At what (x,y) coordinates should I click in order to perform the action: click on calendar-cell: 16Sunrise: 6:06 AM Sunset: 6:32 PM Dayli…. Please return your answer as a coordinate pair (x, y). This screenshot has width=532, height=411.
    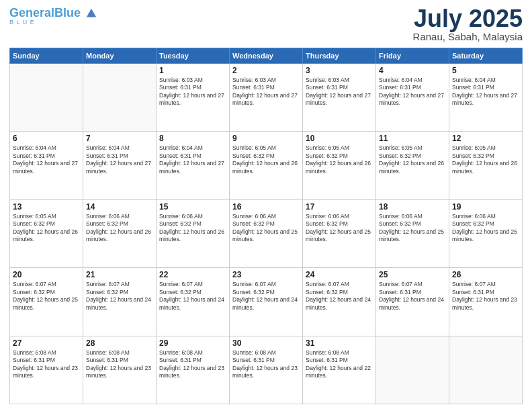
    Looking at the image, I should click on (266, 234).